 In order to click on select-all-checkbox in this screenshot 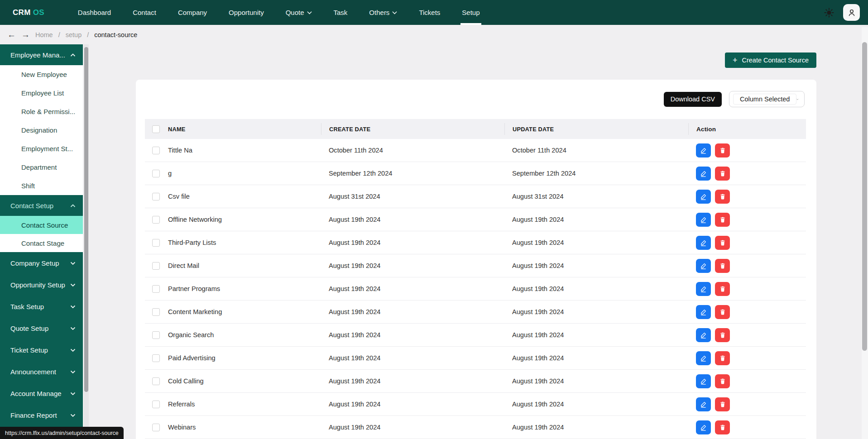, I will do `click(156, 129)`.